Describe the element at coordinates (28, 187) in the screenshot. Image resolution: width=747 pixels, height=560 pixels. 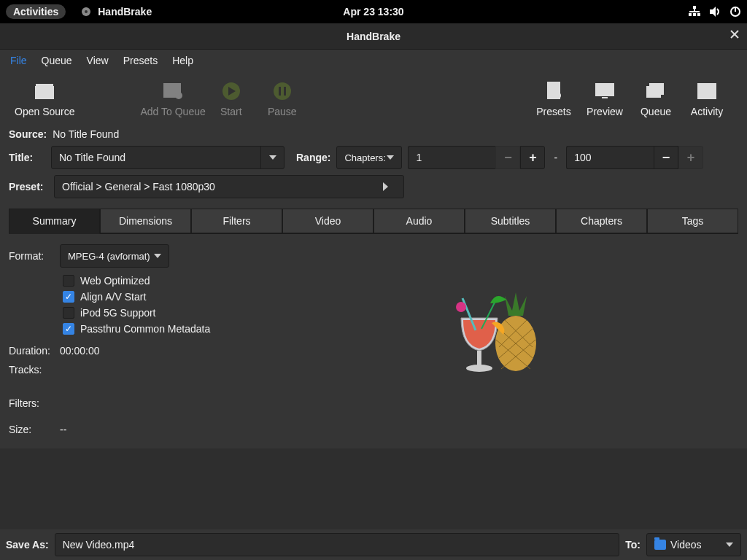
I see `preset-label: Preset:` at that location.